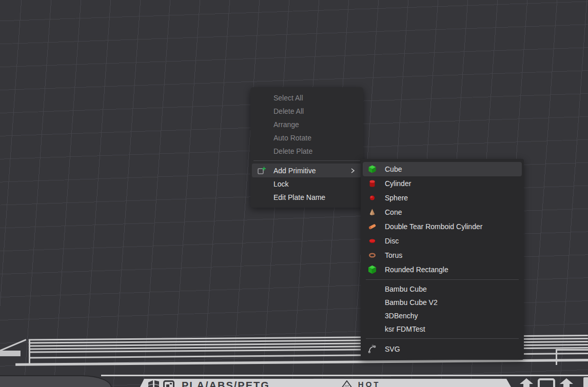 This screenshot has width=588, height=387. What do you see at coordinates (345, 375) in the screenshot?
I see `plate-edge-line` at bounding box center [345, 375].